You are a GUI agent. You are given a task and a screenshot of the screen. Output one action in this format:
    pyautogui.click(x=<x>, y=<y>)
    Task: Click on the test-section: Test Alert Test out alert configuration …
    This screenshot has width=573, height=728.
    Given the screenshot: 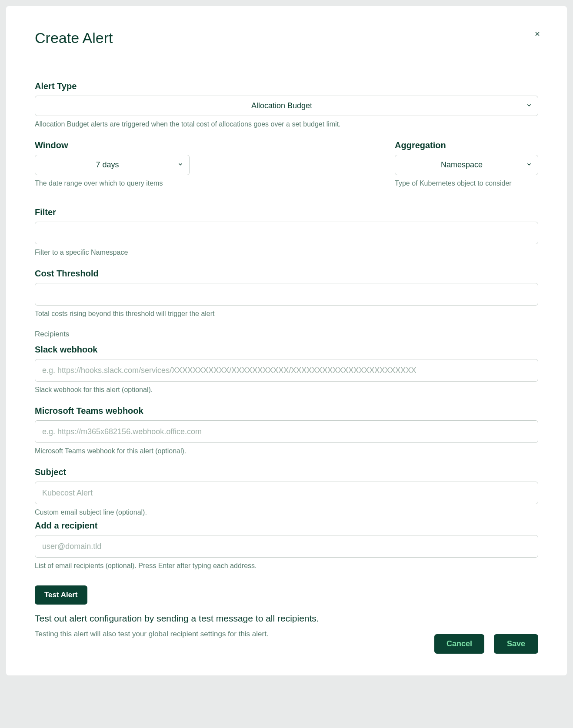 What is the action you would take?
    pyautogui.click(x=286, y=612)
    